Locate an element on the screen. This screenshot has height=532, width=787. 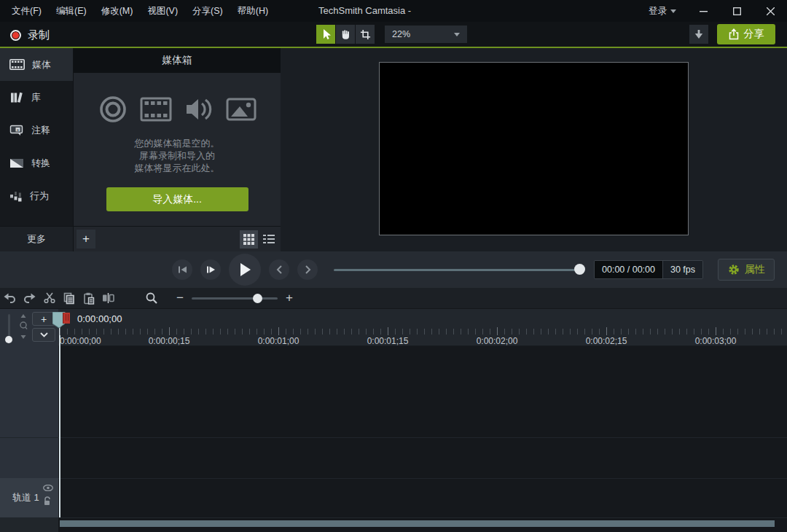
track-options-button is located at coordinates (44, 335).